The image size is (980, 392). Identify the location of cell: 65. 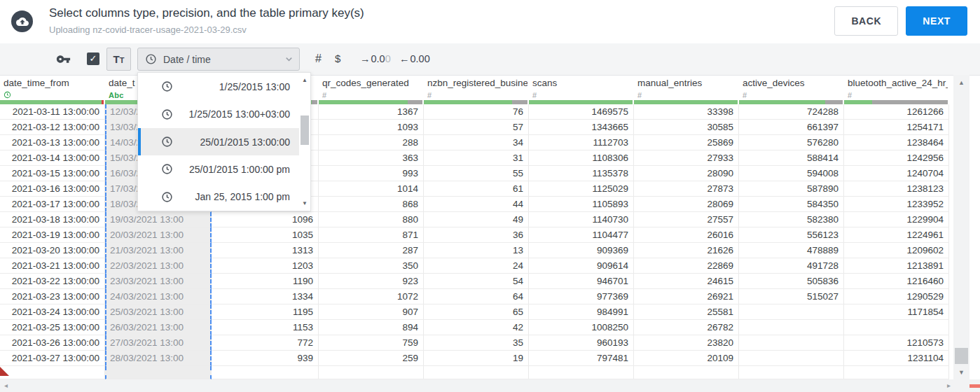
(476, 312).